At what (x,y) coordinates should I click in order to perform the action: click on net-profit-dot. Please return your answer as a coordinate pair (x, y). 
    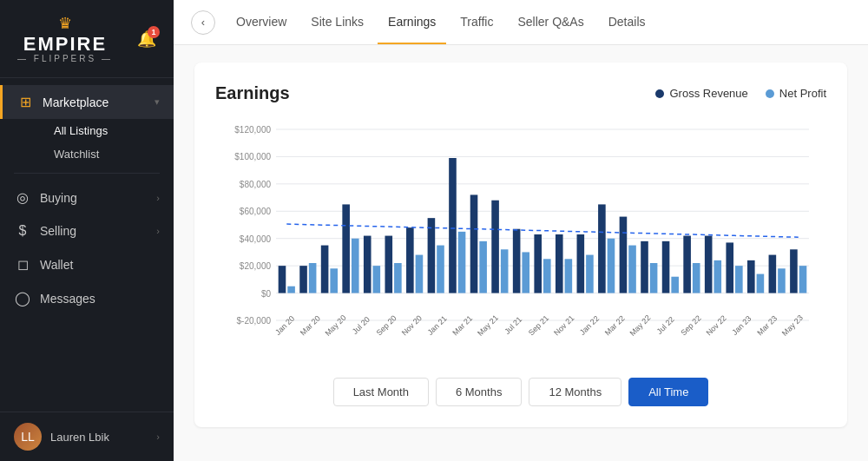
    Looking at the image, I should click on (770, 94).